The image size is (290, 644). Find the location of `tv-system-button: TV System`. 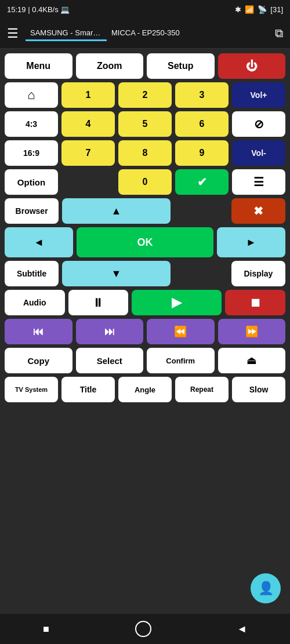

tv-system-button: TV System is located at coordinates (31, 390).